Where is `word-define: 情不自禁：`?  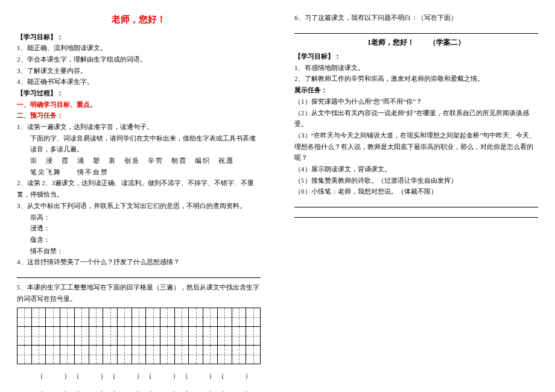
word-define: 情不自禁： is located at coordinates (139, 251).